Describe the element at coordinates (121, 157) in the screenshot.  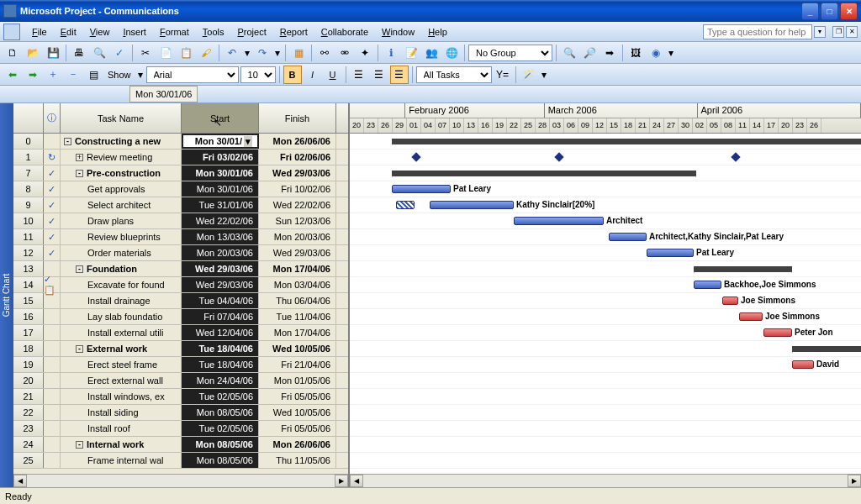
I see `task-name-cell: +Review meeting` at that location.